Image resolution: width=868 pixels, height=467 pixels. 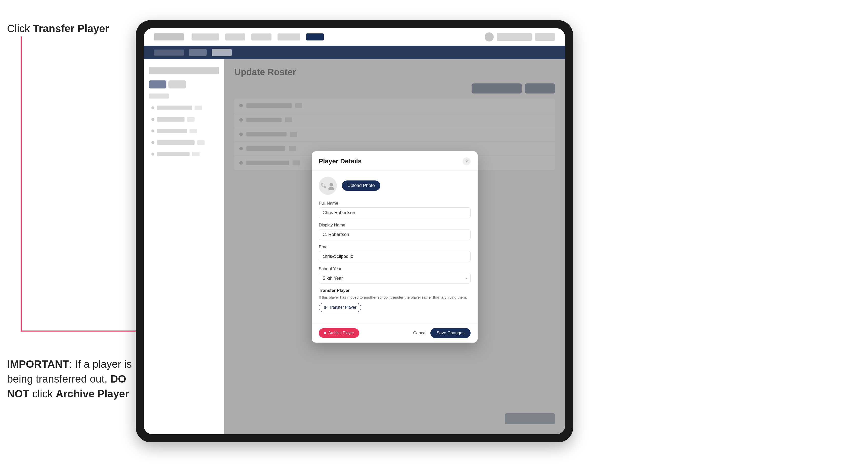 I want to click on nav-item-schedule, so click(x=261, y=37).